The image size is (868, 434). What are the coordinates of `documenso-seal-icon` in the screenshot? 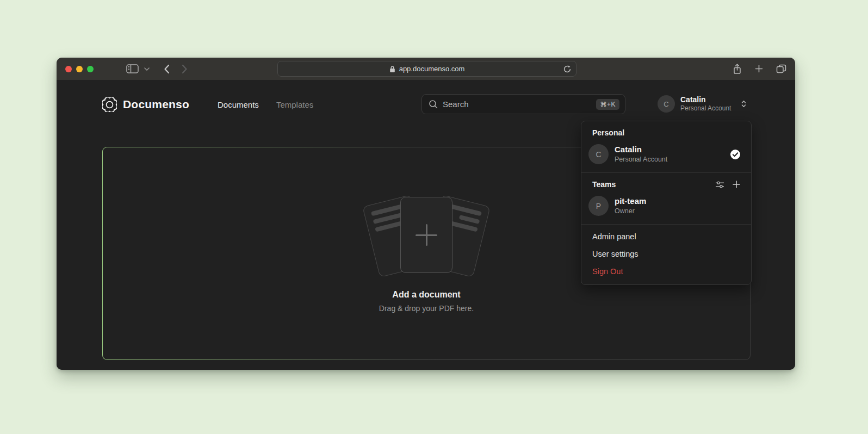 It's located at (110, 104).